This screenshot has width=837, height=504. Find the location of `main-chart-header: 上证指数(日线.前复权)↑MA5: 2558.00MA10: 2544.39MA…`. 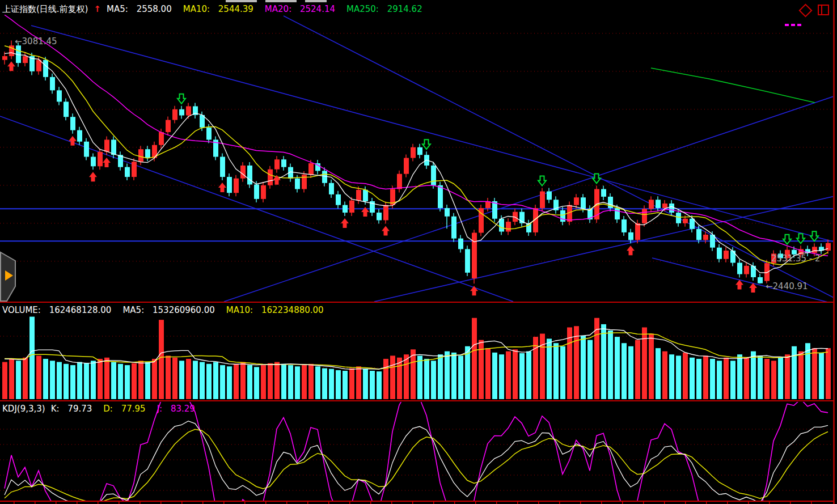

main-chart-header: 上证指数(日线.前复权)↑MA5: 2558.00MA10: 2544.39MA… is located at coordinates (218, 9).